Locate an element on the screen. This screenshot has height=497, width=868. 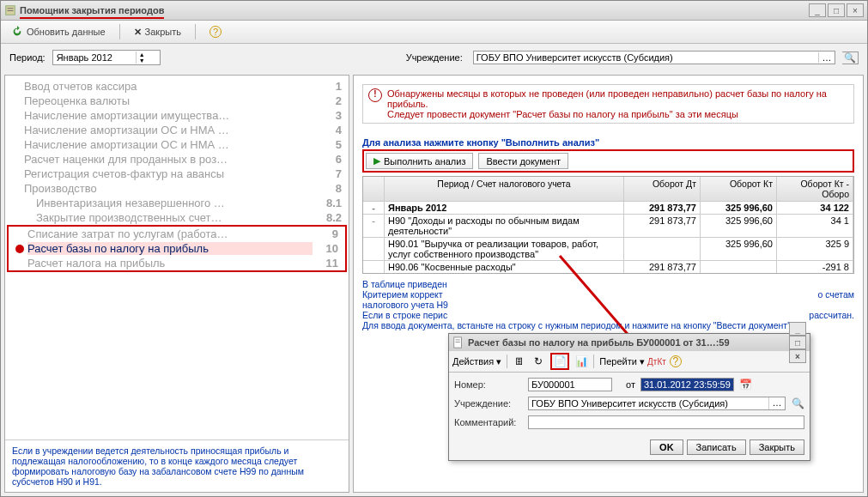
maximize-button: □ is located at coordinates (836, 10).